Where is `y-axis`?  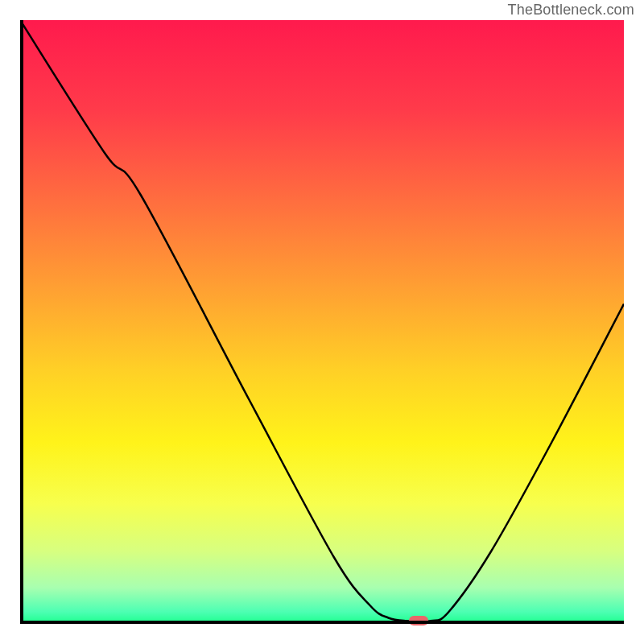 y-axis is located at coordinates (22, 322).